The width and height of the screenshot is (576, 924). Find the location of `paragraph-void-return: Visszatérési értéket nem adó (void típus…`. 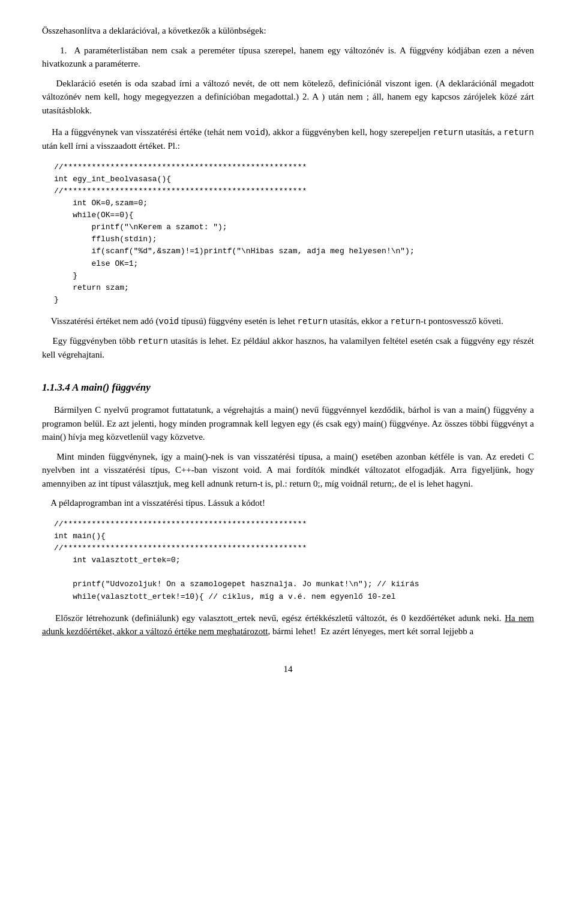

paragraph-void-return: Visszatérési értéket nem adó (void típus… is located at coordinates (288, 322).